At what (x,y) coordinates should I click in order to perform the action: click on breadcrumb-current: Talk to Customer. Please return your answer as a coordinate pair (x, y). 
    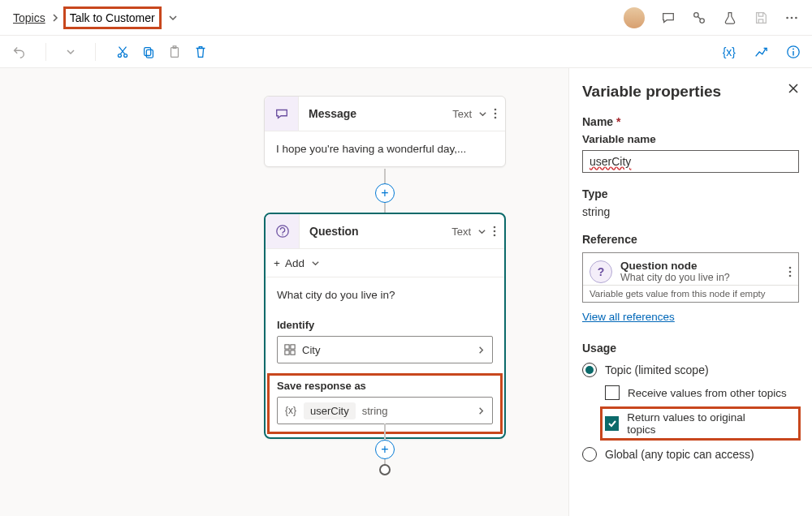
    Looking at the image, I should click on (112, 18).